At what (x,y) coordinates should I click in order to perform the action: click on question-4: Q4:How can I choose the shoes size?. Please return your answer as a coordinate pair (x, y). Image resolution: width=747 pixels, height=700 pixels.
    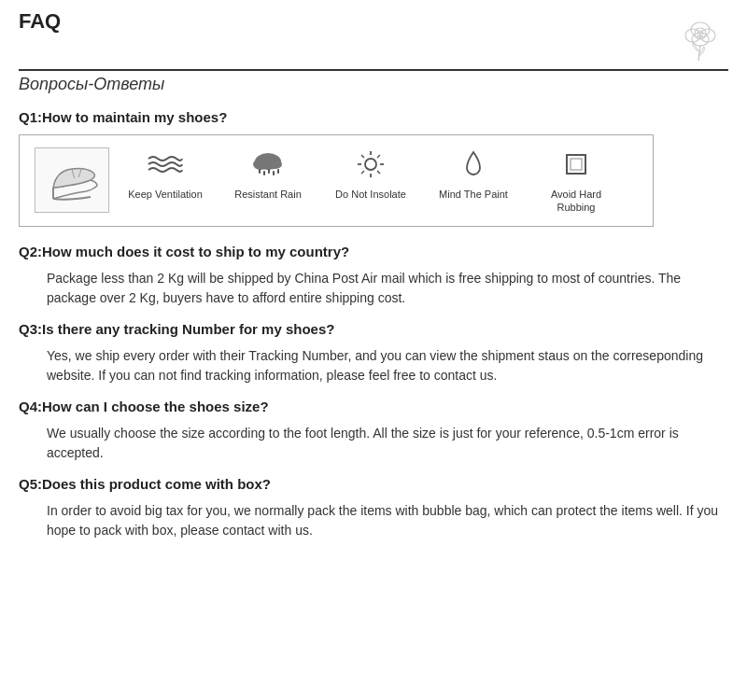
    Looking at the image, I should click on (374, 407).